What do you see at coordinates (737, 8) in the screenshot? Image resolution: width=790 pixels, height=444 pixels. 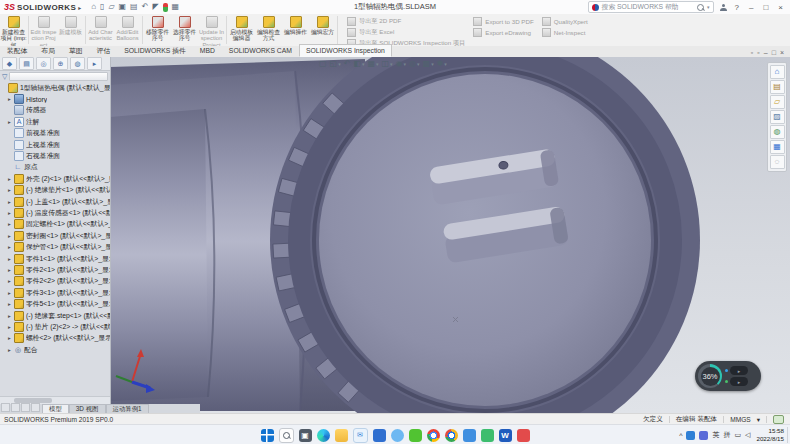 I see `help-button: ?` at bounding box center [737, 8].